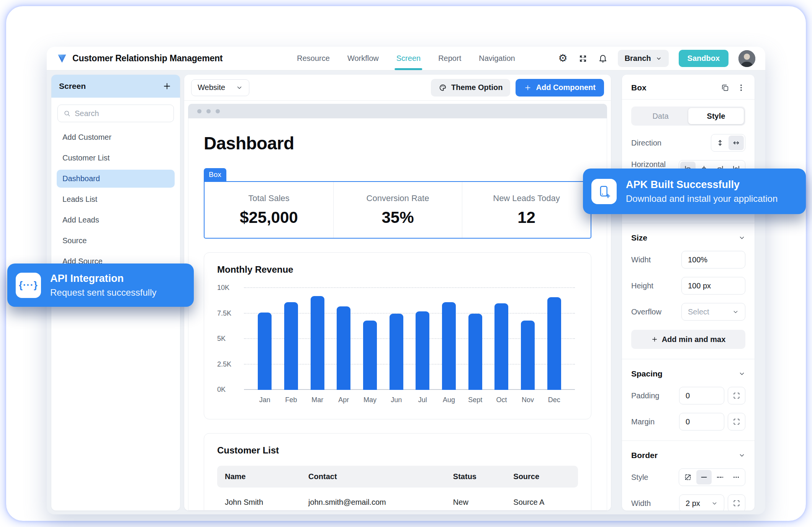 The width and height of the screenshot is (812, 527). I want to click on chart-bar-nov, so click(528, 355).